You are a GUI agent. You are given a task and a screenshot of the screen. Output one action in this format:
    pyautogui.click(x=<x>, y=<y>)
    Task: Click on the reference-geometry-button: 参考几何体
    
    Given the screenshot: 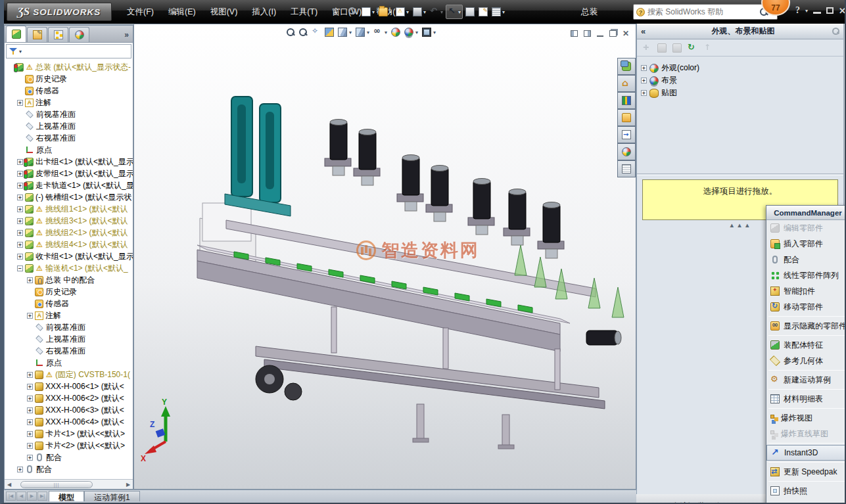 What is the action you would take?
    pyautogui.click(x=806, y=361)
    